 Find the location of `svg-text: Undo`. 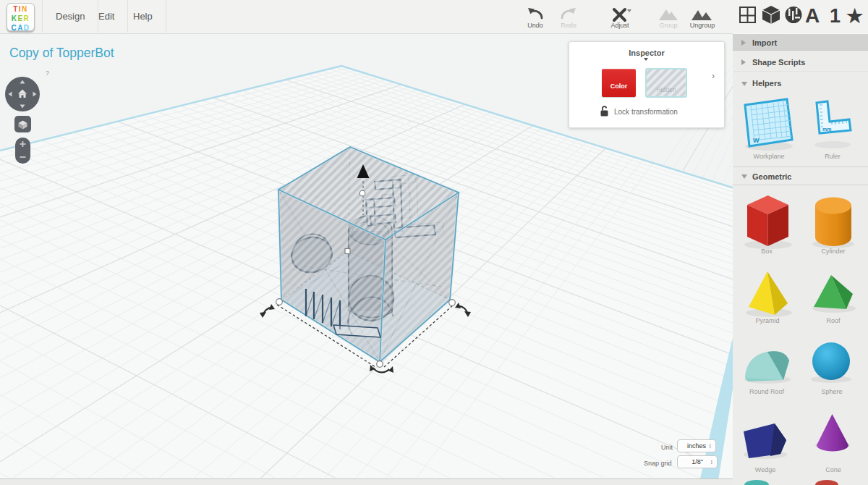

svg-text: Undo is located at coordinates (535, 25).